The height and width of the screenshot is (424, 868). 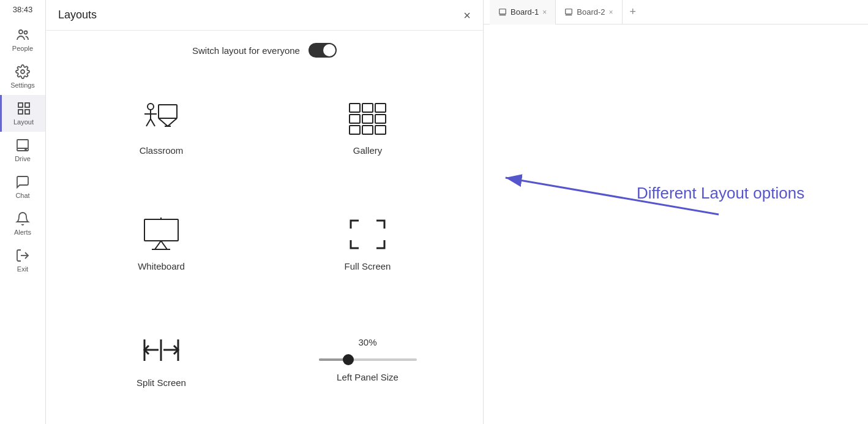 What do you see at coordinates (525, 12) in the screenshot?
I see `tab-board1-label: Board-1` at bounding box center [525, 12].